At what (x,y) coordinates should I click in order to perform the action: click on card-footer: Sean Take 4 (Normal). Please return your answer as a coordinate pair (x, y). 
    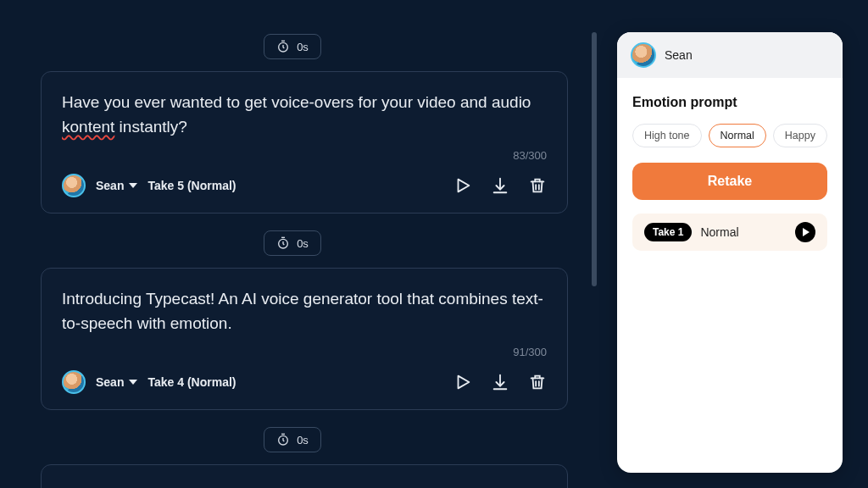
    Looking at the image, I should click on (304, 382).